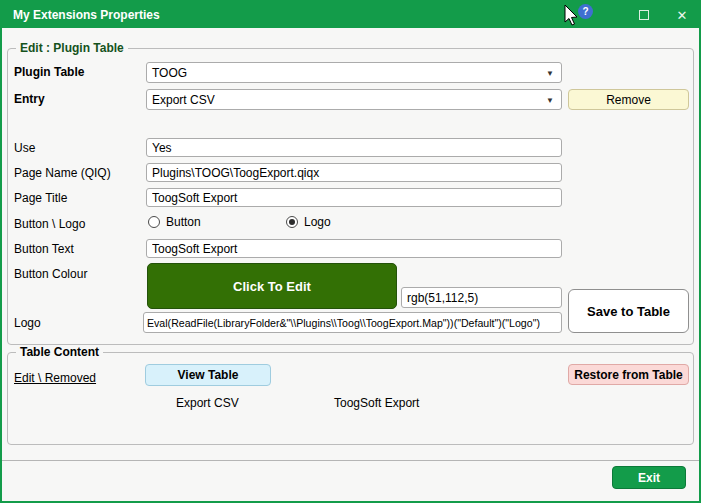 Image resolution: width=701 pixels, height=503 pixels. What do you see at coordinates (170, 73) in the screenshot?
I see `plugin-table-value: TOOG` at bounding box center [170, 73].